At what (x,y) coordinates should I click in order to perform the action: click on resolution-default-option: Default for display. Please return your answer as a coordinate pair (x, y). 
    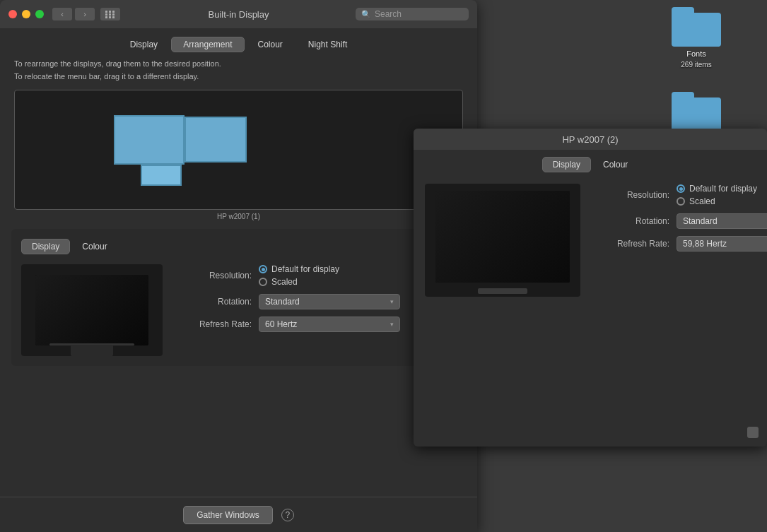
    Looking at the image, I should click on (299, 269).